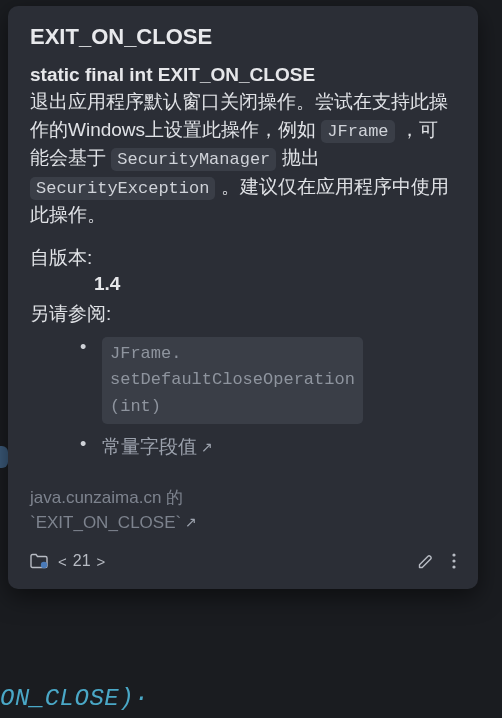 The height and width of the screenshot is (718, 502). Describe the element at coordinates (74, 698) in the screenshot. I see `editor-background-code: ON_CLOSE)·` at that location.